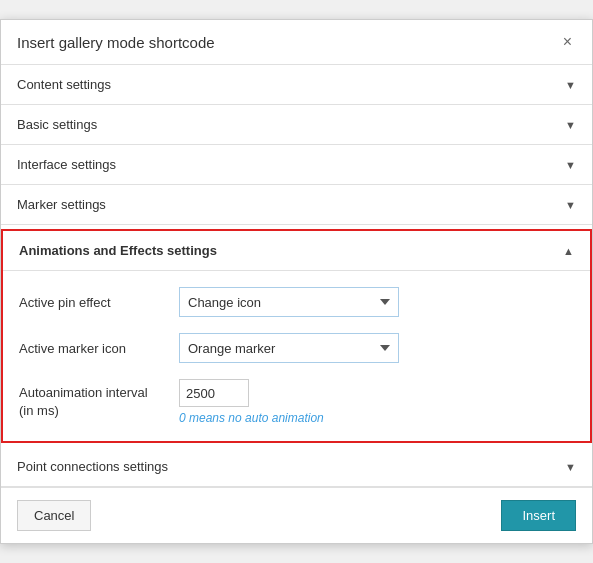 The image size is (593, 563). What do you see at coordinates (296, 42) in the screenshot?
I see `dialog-header: Insert gallery mode shortcode ×` at bounding box center [296, 42].